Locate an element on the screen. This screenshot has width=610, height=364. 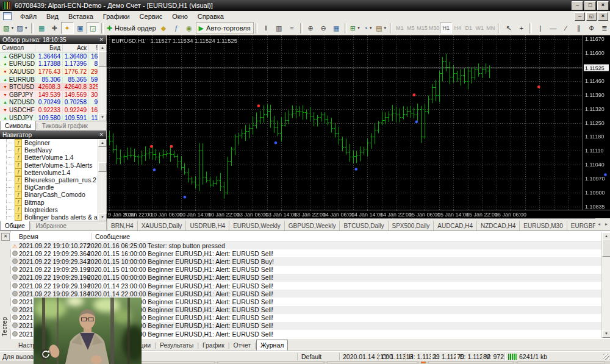
chart-tab-9: NZDCAD,H4 is located at coordinates (498, 226).